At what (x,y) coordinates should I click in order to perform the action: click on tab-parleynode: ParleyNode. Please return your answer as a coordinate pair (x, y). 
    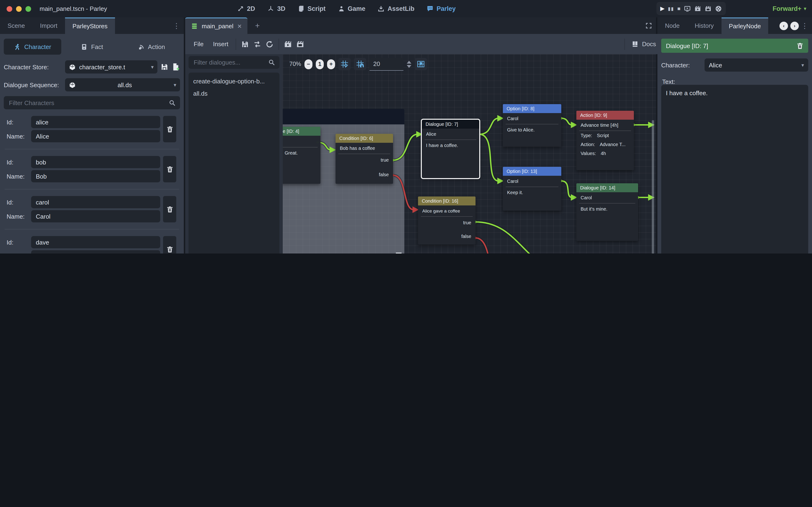
    Looking at the image, I should click on (745, 25).